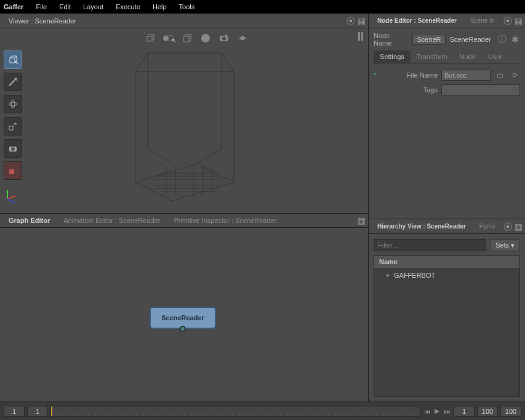 This screenshot has height=420, width=525. Describe the element at coordinates (13, 82) in the screenshot. I see `translate-icon` at that location.